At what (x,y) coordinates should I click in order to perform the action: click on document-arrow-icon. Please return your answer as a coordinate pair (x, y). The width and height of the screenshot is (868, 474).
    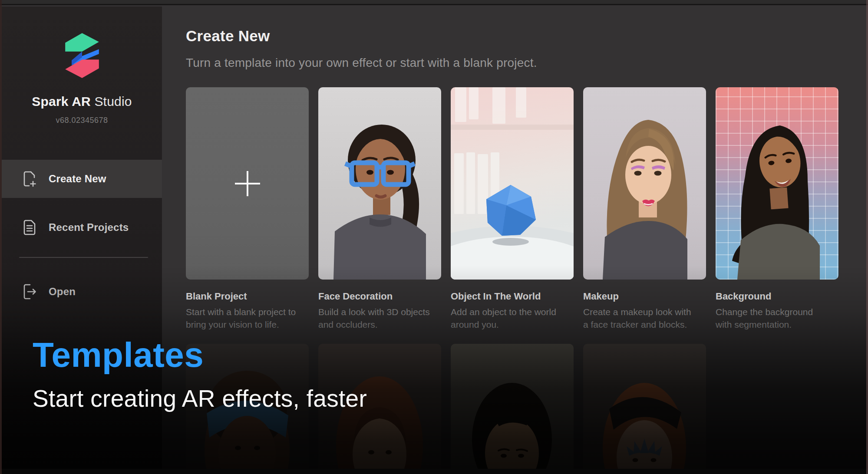
    Looking at the image, I should click on (30, 292).